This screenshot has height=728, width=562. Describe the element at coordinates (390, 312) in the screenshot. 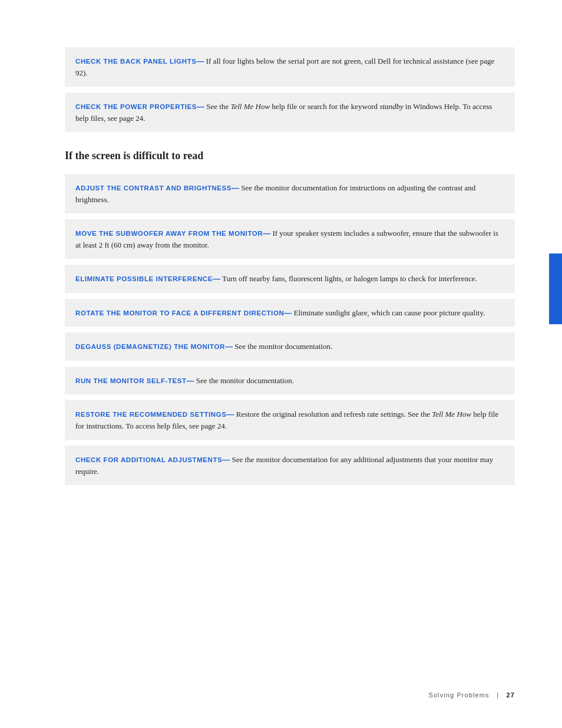

I see `body-rotate-monitor: Eliminate sunlight glare, which can caus…` at that location.